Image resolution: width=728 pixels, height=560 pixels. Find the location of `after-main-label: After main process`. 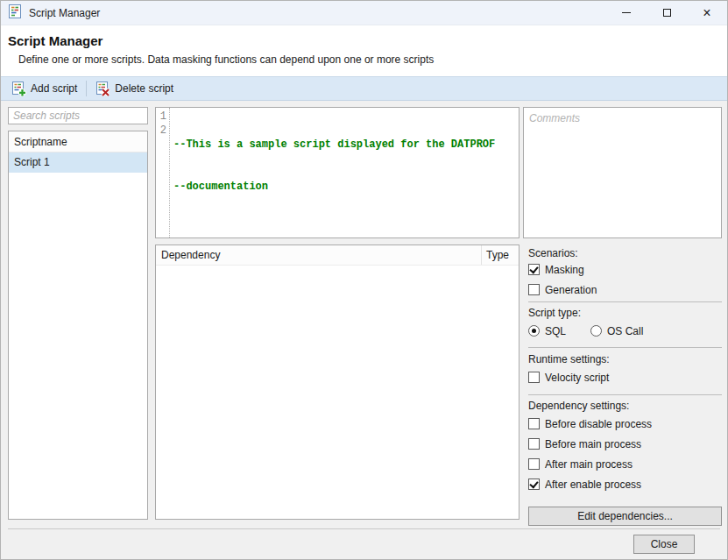

after-main-label: After main process is located at coordinates (589, 464).